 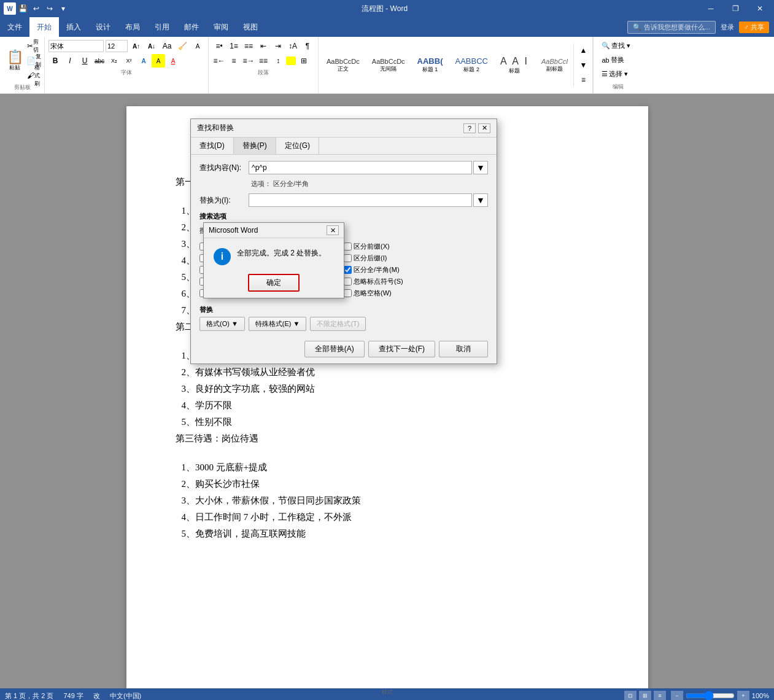 What do you see at coordinates (277, 324) in the screenshot?
I see `special-format-btn: 特殊格式(E) ▼` at bounding box center [277, 324].